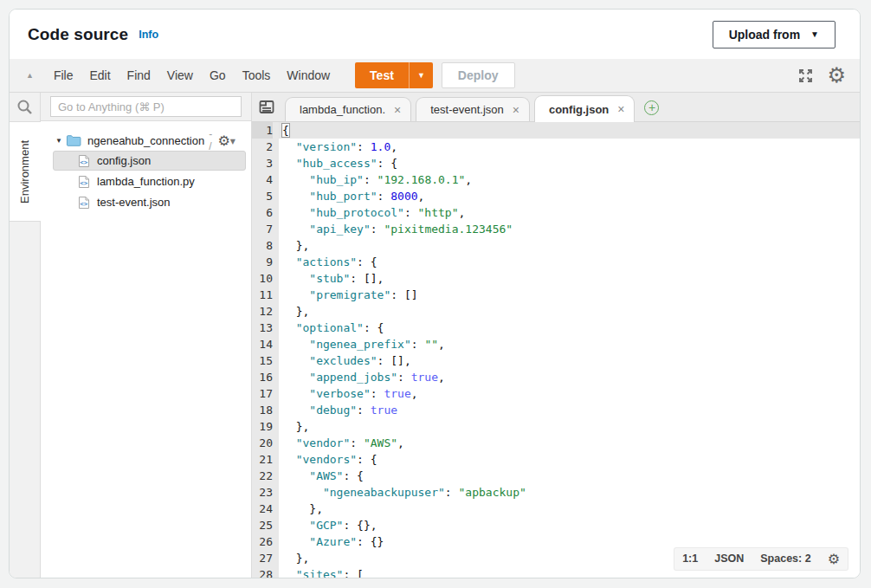 Image resolution: width=871 pixels, height=588 pixels. What do you see at coordinates (473, 109) in the screenshot?
I see `tab-test-event.json: test-event.json×` at bounding box center [473, 109].